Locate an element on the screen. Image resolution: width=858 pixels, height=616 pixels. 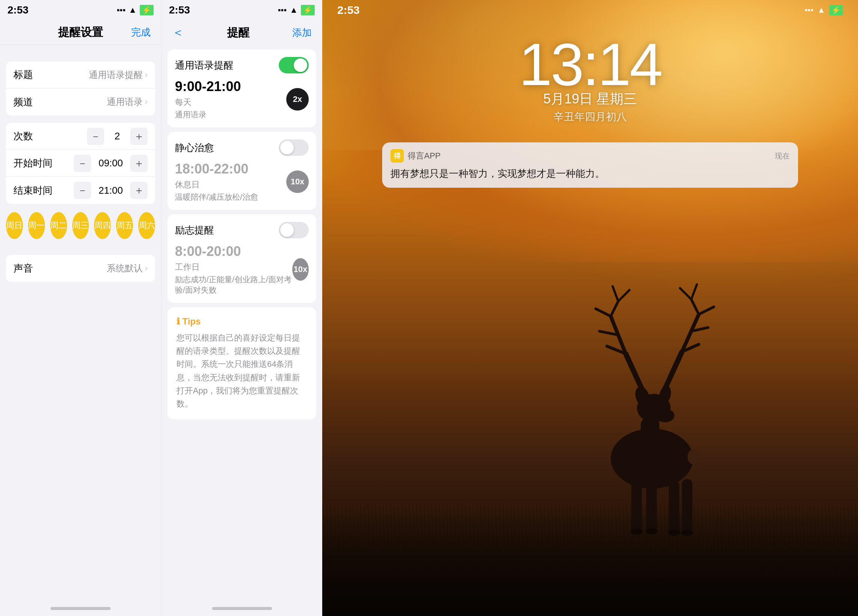
reminder-tags-1: 通用语录 is located at coordinates (208, 115).